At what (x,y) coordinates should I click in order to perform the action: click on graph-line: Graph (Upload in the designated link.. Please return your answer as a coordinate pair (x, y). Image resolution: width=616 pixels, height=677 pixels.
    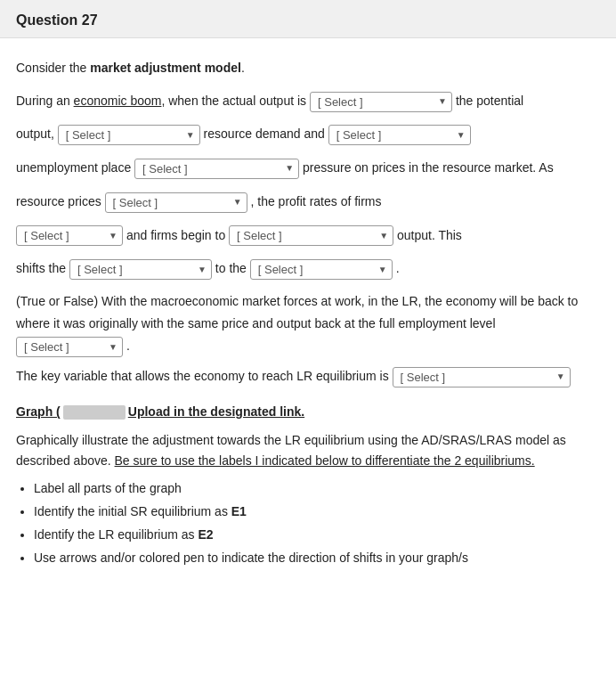
    Looking at the image, I should click on (308, 412).